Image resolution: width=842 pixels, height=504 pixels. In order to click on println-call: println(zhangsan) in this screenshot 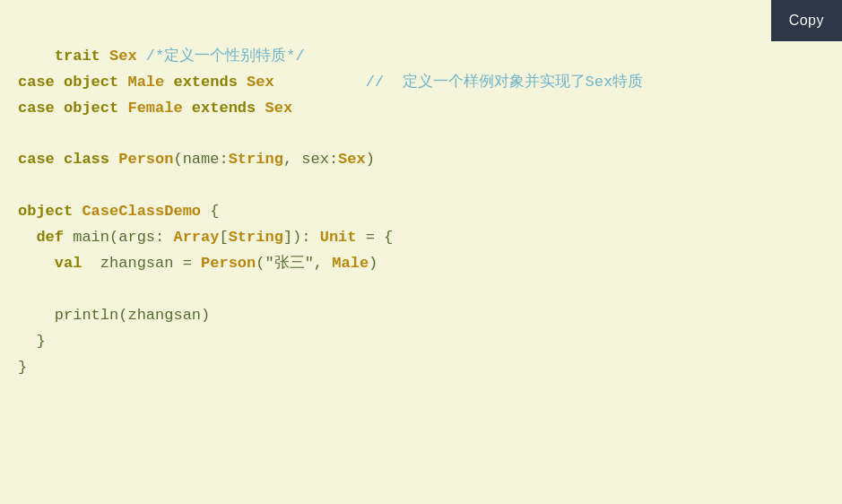, I will do `click(133, 316)`.